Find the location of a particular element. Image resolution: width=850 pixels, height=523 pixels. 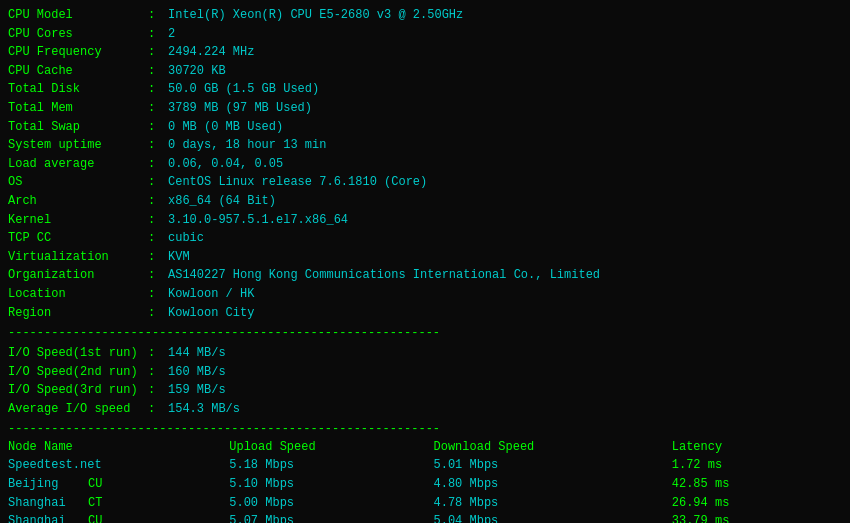

os-value: CentOS Linux release 7.6.1810 (Core) is located at coordinates (298, 182).